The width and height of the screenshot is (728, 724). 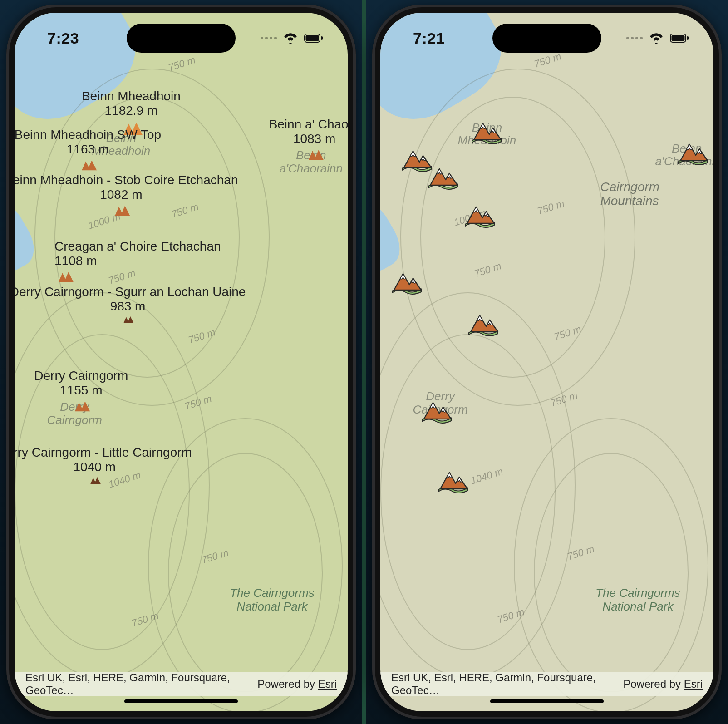 I want to click on peak-name: Beinn Mheadhoin SW Top, so click(x=88, y=135).